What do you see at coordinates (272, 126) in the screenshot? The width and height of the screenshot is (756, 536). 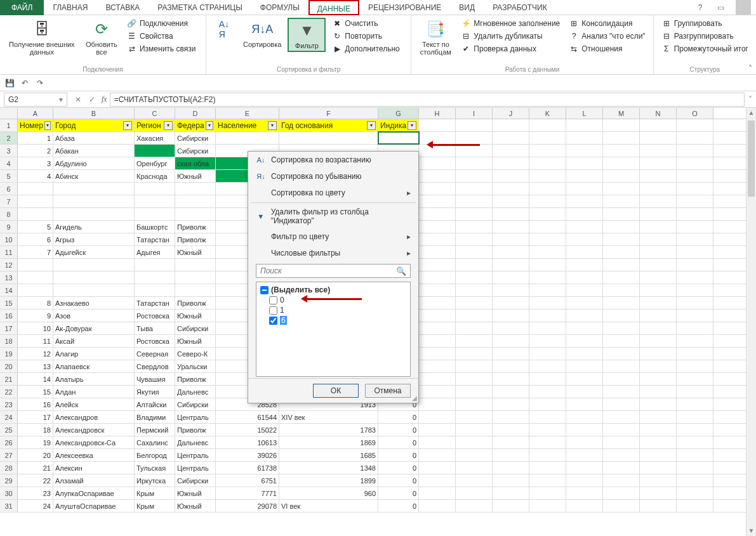 I see `filter-dropdown-icon: ▾` at bounding box center [272, 126].